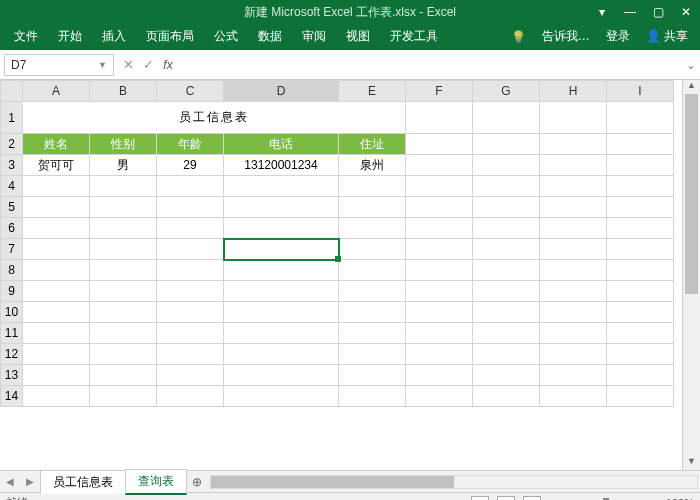  I want to click on header-cell: 住址, so click(372, 144).